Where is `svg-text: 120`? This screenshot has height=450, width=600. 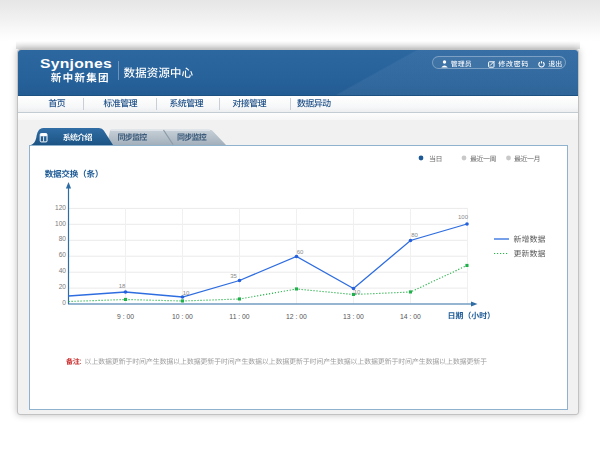 svg-text: 120 is located at coordinates (60, 208).